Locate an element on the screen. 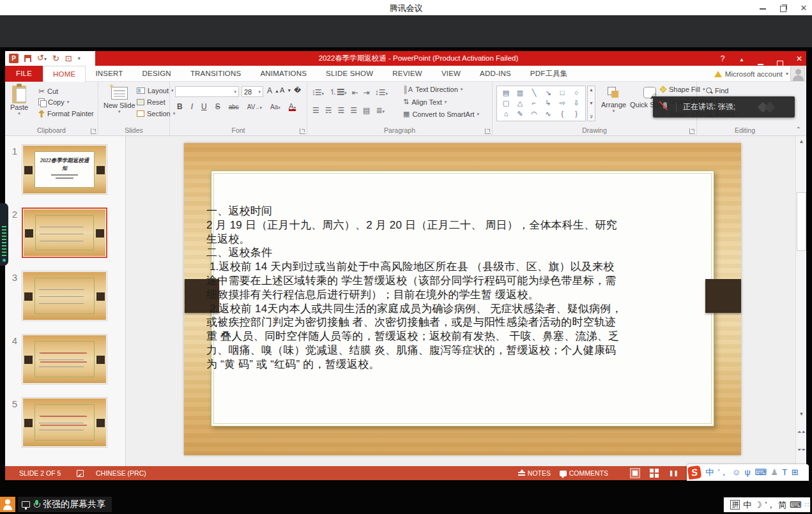  vertical-scrollbar: ▲ ▼ ⏶⏶ ⏷⏷ is located at coordinates (801, 301).